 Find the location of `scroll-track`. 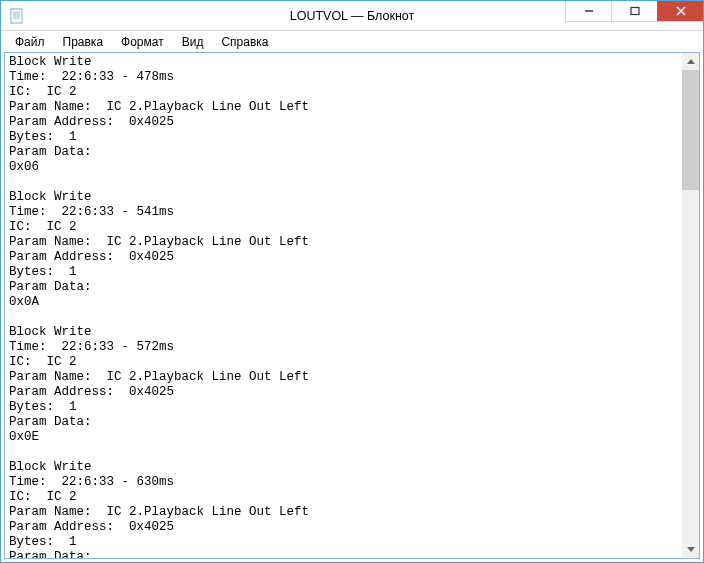

scroll-track is located at coordinates (690, 306).